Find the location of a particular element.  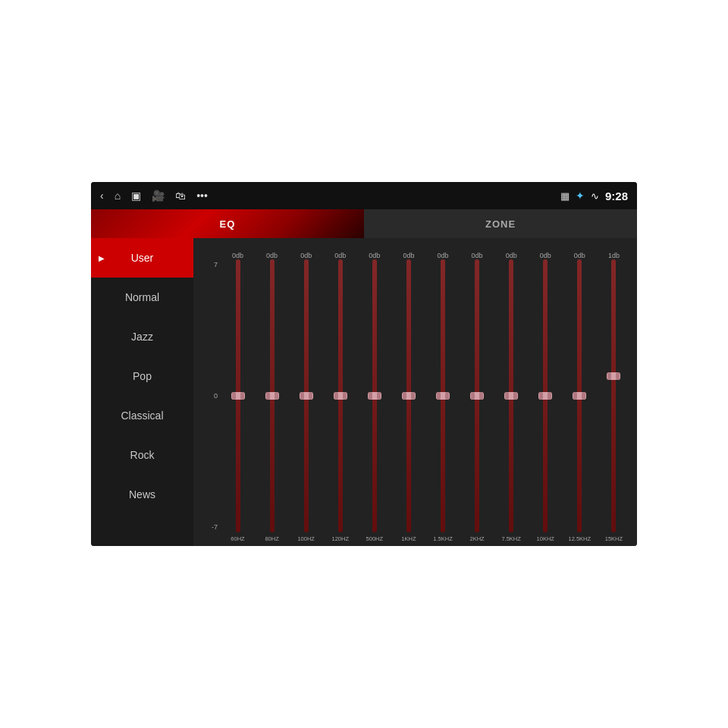

db-label-1_5khz: 0db is located at coordinates (443, 256).